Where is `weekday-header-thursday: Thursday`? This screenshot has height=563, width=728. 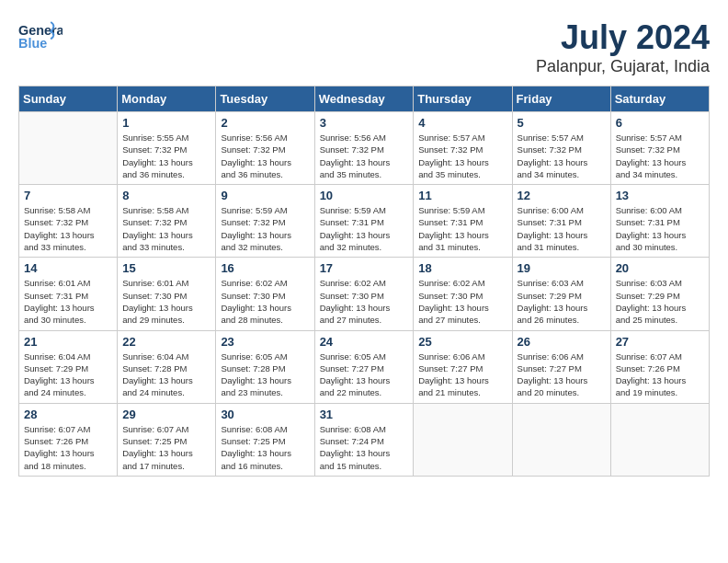 weekday-header-thursday: Thursday is located at coordinates (463, 99).